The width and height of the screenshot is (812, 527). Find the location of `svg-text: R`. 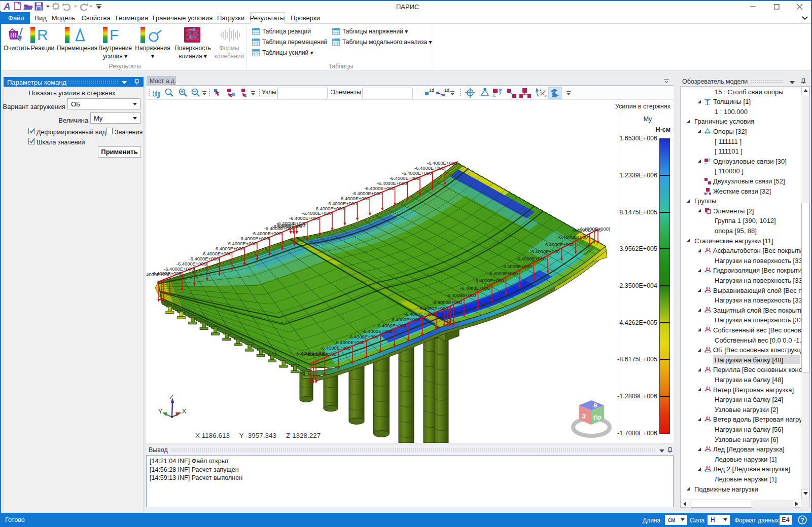

svg-text: R is located at coordinates (43, 34).